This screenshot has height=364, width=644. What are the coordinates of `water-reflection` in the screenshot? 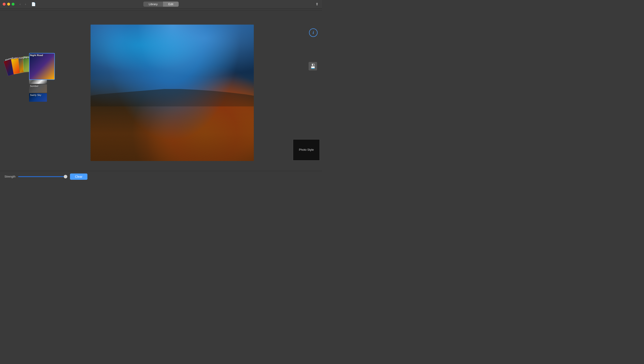 It's located at (172, 134).